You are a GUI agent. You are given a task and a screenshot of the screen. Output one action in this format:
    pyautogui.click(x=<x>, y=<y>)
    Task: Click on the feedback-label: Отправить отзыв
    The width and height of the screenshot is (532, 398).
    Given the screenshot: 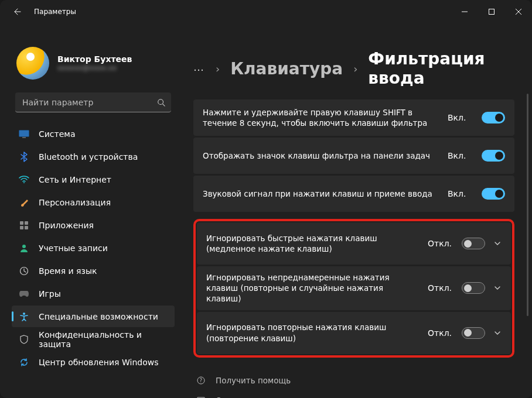 What is the action you would take?
    pyautogui.click(x=252, y=397)
    